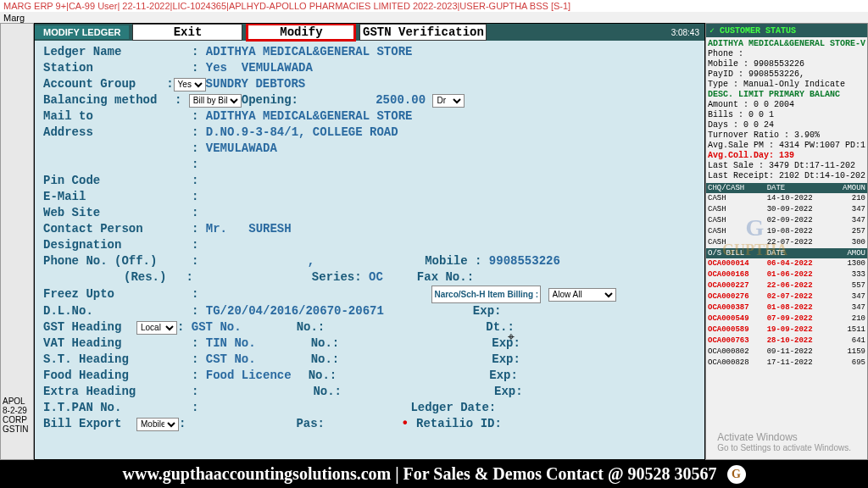  What do you see at coordinates (117, 181) in the screenshot?
I see `pincode-label: Pin Code` at bounding box center [117, 181].